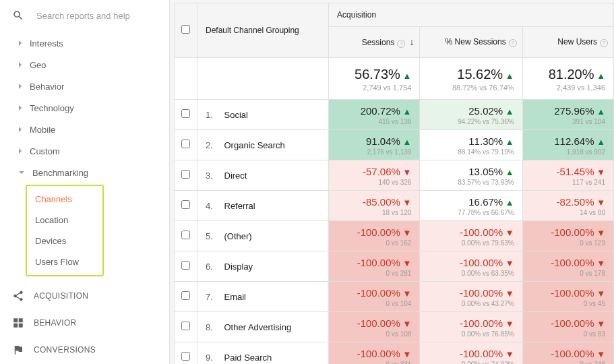 This screenshot has width=614, height=364. What do you see at coordinates (375, 146) in the screenshot?
I see `cell-sessions: 91.04% ▲2,176 vs 1,139` at bounding box center [375, 146].